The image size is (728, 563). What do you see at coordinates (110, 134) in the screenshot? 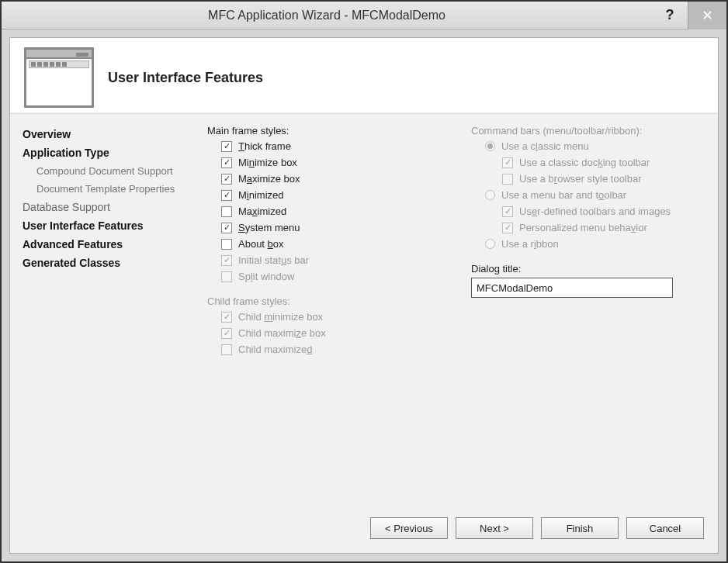
I see `sidebar-item-0: Overview` at bounding box center [110, 134].